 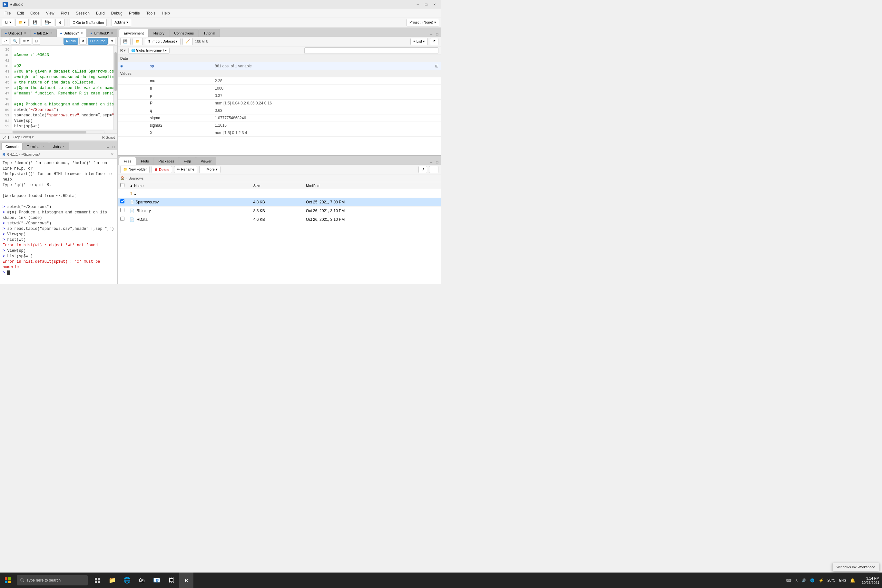 What do you see at coordinates (279, 202) in the screenshot?
I see `file-row-sparrows-csv: 📄 Sparrows.csv 4.8 KB Oct 25, 2021, 7:08…` at bounding box center [279, 202].